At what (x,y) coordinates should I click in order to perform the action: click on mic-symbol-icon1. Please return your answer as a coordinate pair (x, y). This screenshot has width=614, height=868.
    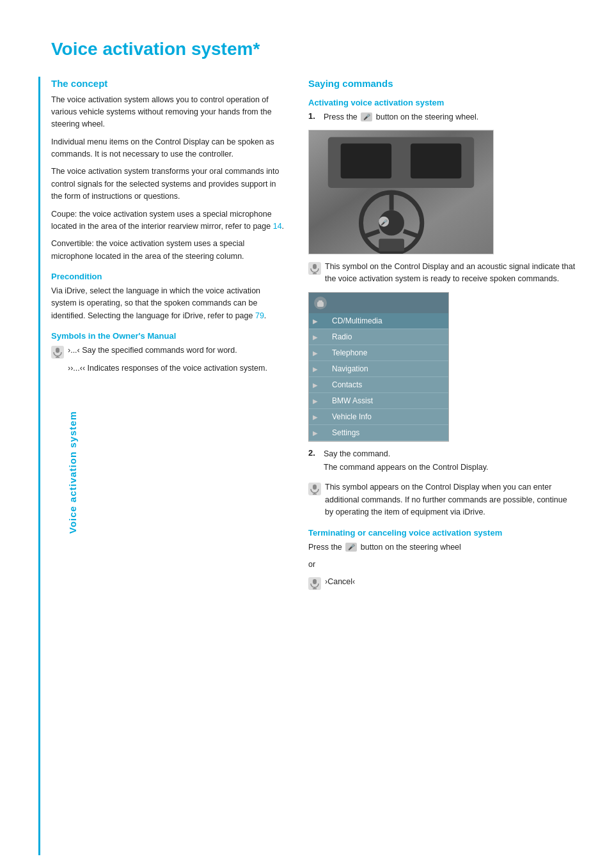
    Looking at the image, I should click on (58, 352).